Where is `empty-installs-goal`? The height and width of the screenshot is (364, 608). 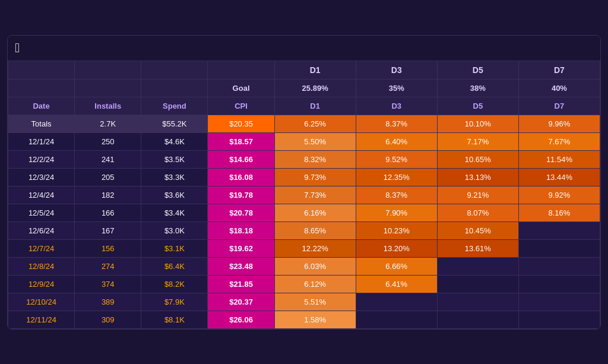 empty-installs-goal is located at coordinates (108, 88).